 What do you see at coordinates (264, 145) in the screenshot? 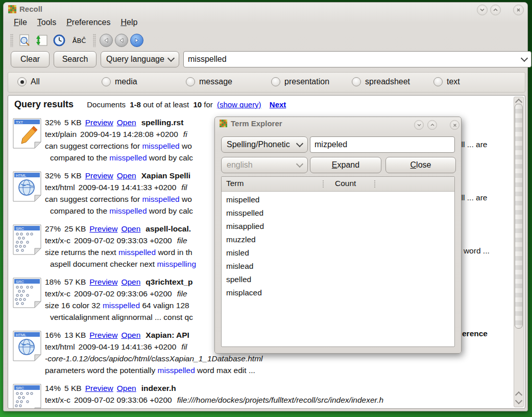
I see `term-match-type-combobox: Spelling/Phonetic` at bounding box center [264, 145].